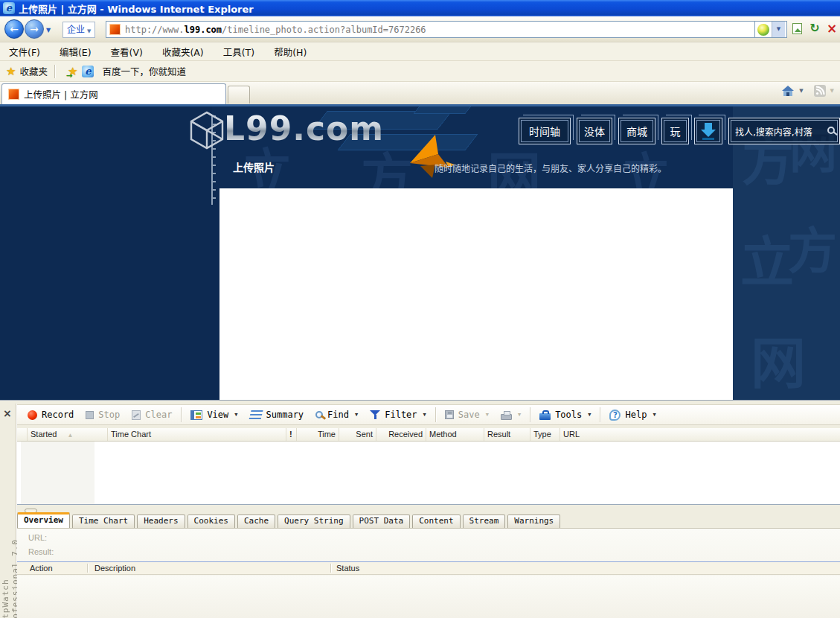  What do you see at coordinates (239, 52) in the screenshot?
I see `menu-tools: 工具(T)` at bounding box center [239, 52].